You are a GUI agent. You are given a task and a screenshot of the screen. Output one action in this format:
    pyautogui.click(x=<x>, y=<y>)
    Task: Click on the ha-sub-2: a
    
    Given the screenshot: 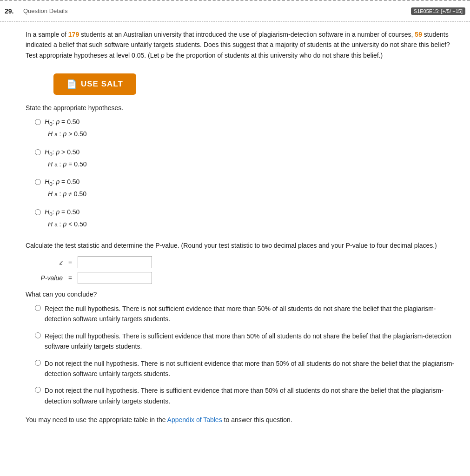 What is the action you would take?
    pyautogui.click(x=56, y=165)
    